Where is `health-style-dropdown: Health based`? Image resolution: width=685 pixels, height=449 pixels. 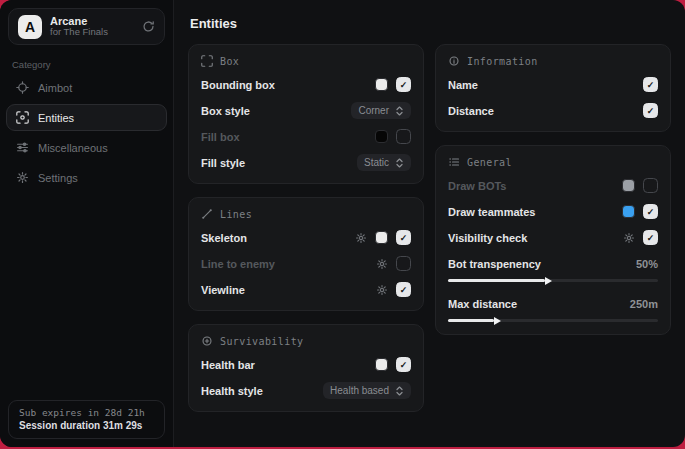
health-style-dropdown: Health based is located at coordinates (367, 390).